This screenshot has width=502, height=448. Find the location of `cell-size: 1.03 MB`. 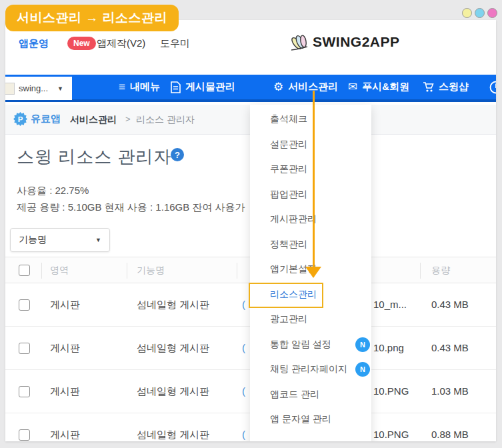

cell-size: 1.03 MB is located at coordinates (450, 391).